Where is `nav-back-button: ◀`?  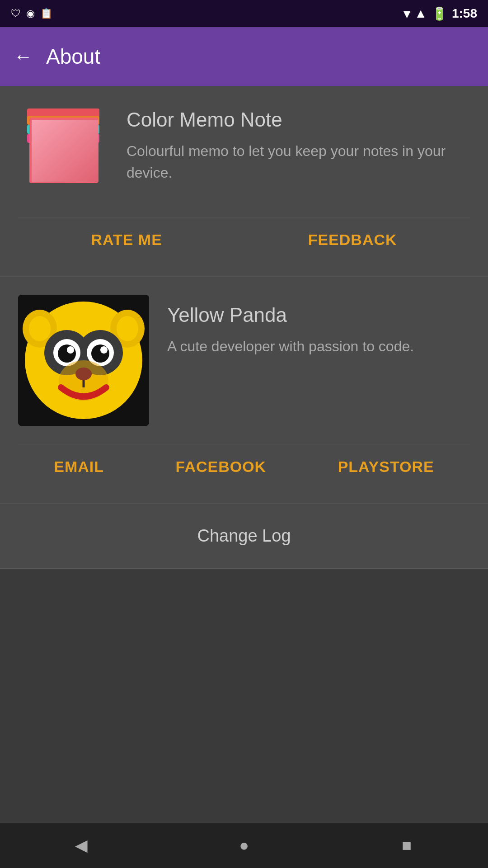
nav-back-button: ◀ is located at coordinates (81, 845).